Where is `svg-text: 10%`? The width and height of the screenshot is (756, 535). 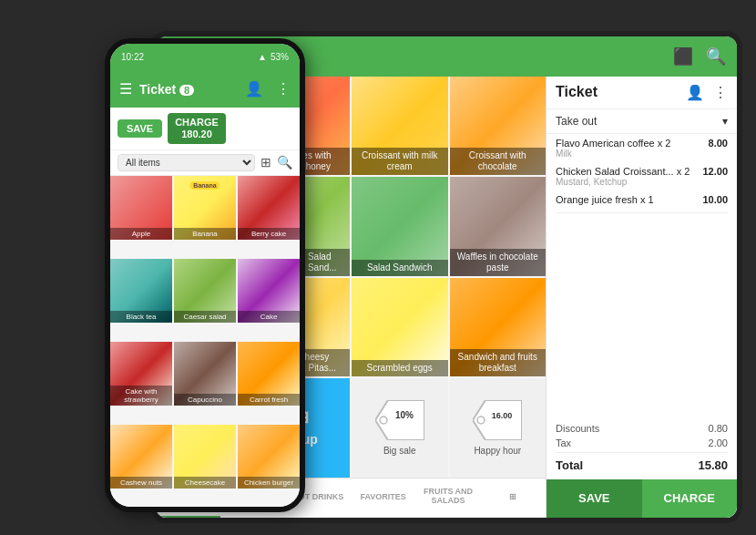 svg-text: 10% is located at coordinates (404, 416).